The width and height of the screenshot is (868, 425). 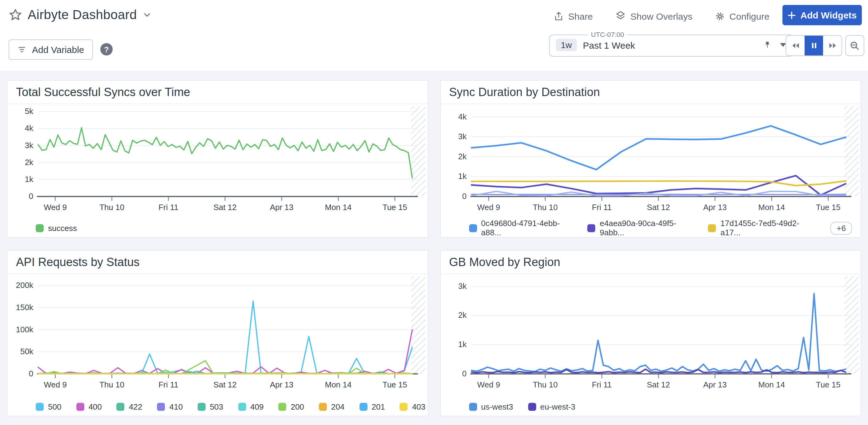 I want to click on legend-label: 0c49680d-4791-4ebb-a88..., so click(x=527, y=228).